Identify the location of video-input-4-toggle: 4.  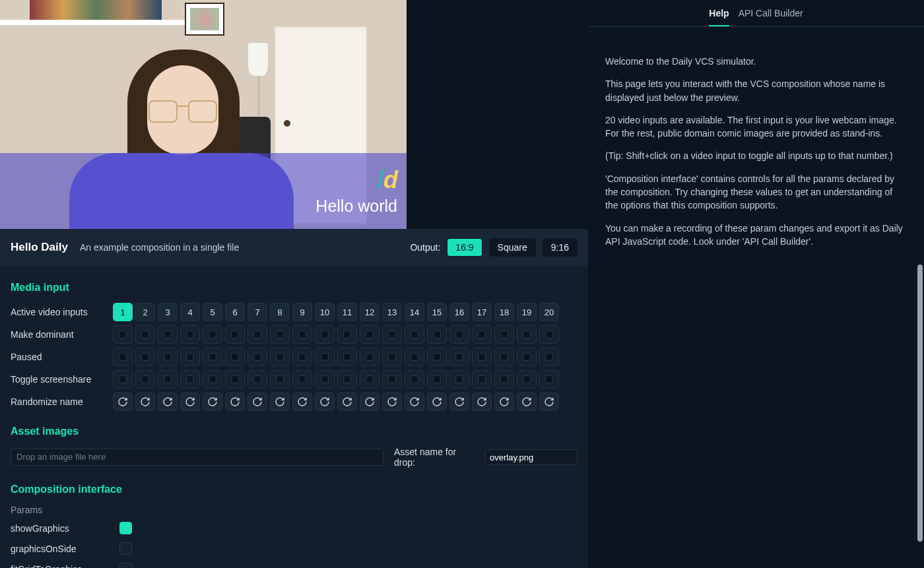
(190, 312).